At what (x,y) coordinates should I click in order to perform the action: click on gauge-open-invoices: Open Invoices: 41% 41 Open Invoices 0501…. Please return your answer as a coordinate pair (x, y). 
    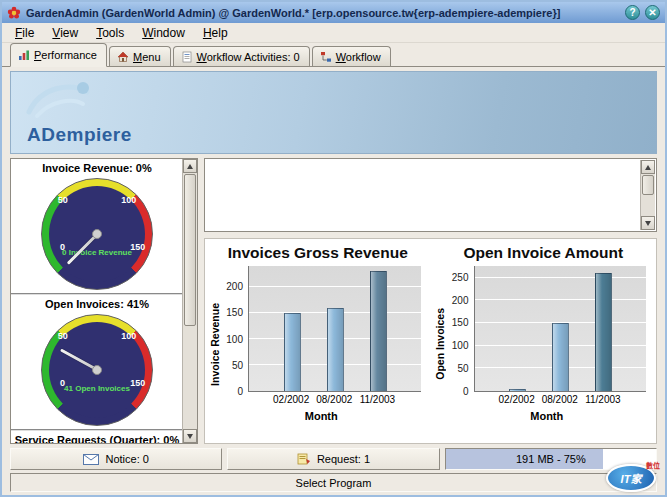
    Looking at the image, I should click on (97, 363).